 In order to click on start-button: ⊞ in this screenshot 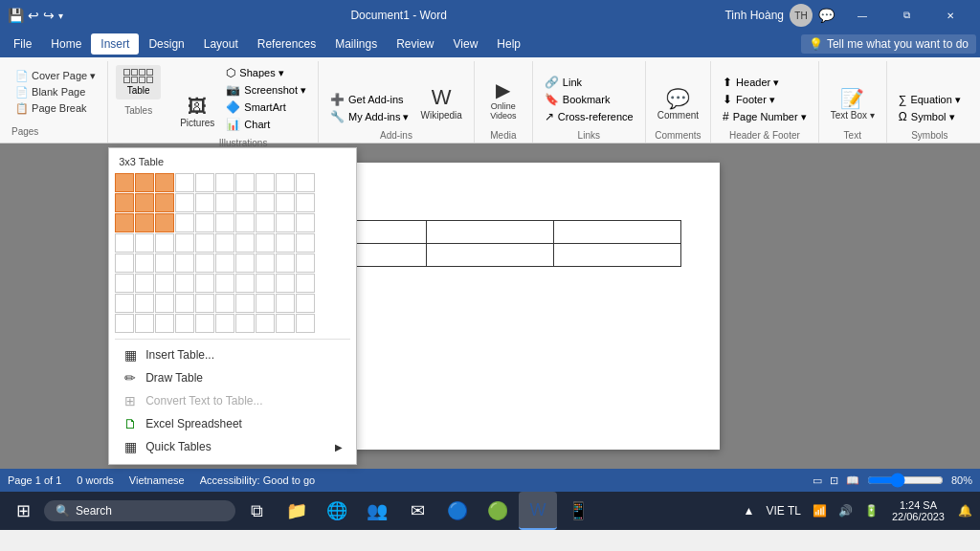, I will do `click(23, 511)`.